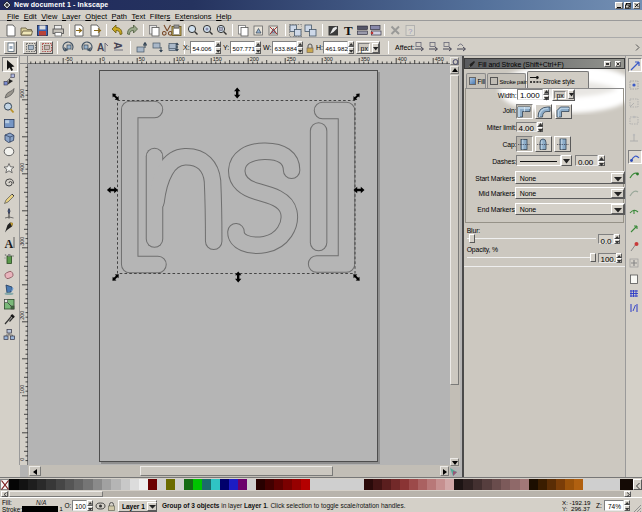  What do you see at coordinates (69, 59) in the screenshot?
I see `svg-text: -50` at bounding box center [69, 59].